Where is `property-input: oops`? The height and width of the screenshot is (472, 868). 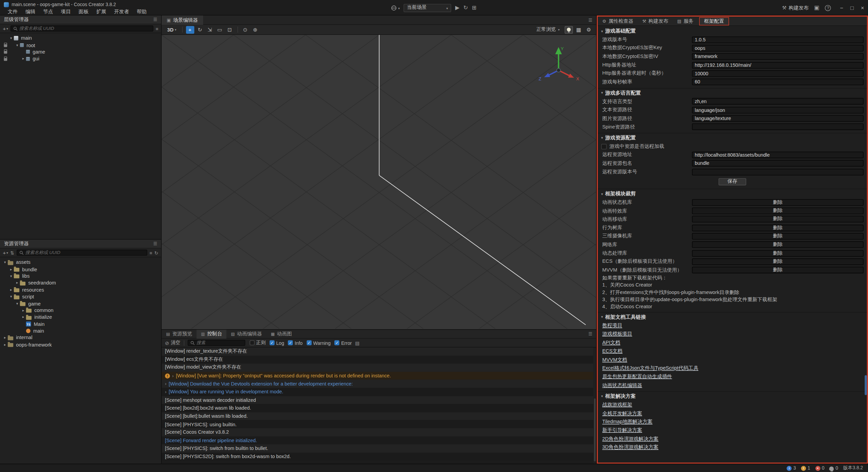 property-input: oops is located at coordinates (778, 48).